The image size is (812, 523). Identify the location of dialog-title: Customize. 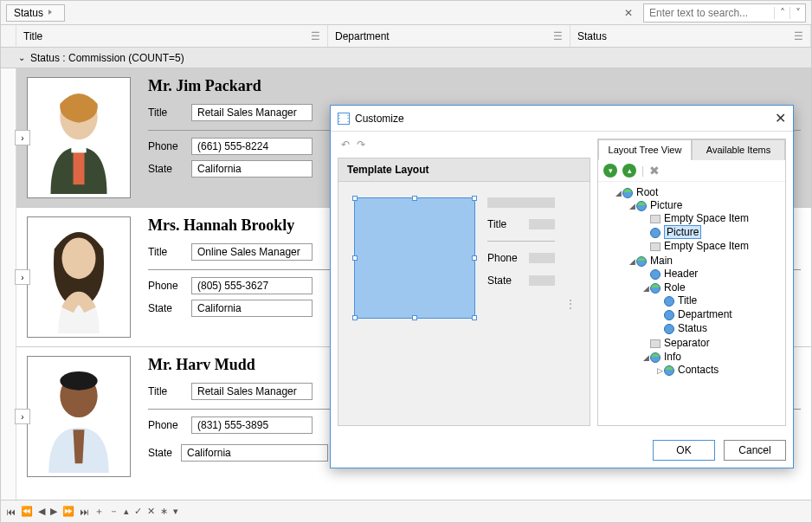
(564, 119).